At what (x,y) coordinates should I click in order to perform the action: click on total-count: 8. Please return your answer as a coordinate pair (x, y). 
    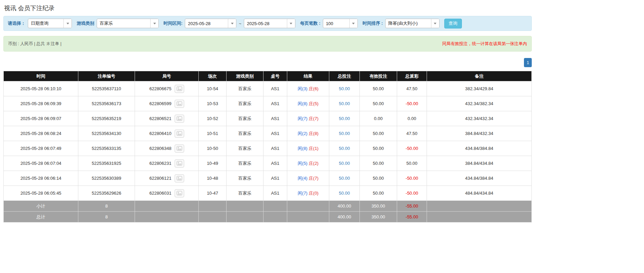
    Looking at the image, I should click on (106, 217).